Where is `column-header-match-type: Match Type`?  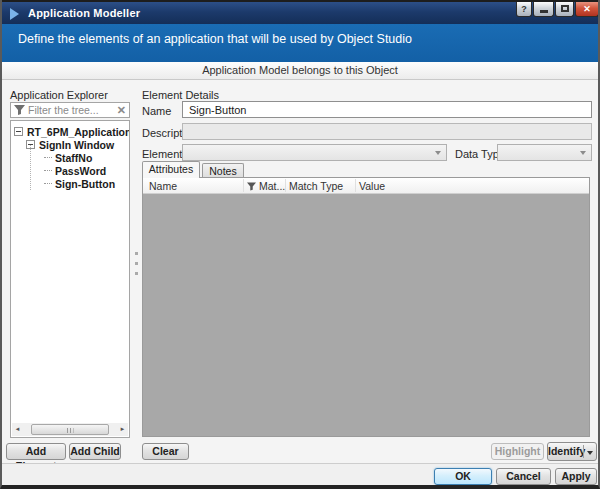 column-header-match-type: Match Type is located at coordinates (316, 186).